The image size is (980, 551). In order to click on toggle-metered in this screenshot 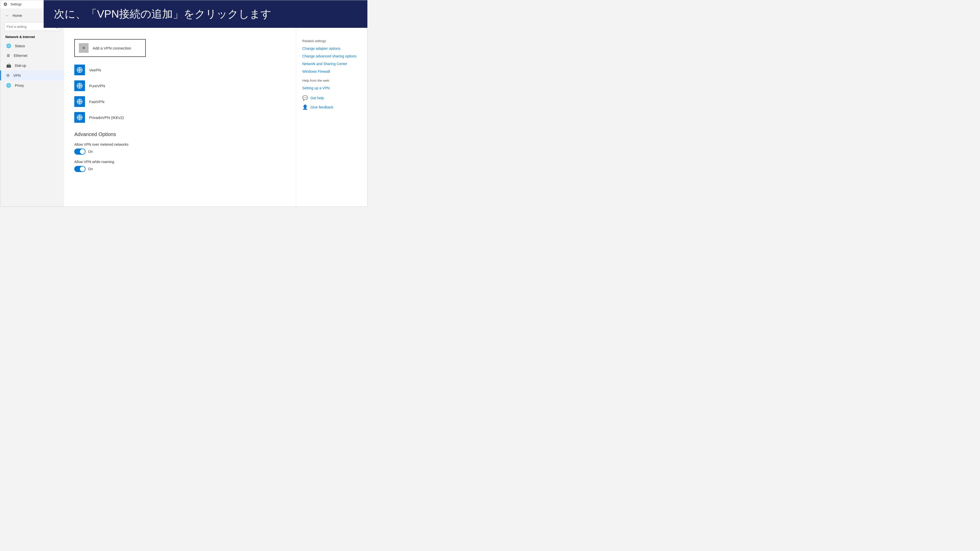, I will do `click(80, 152)`.